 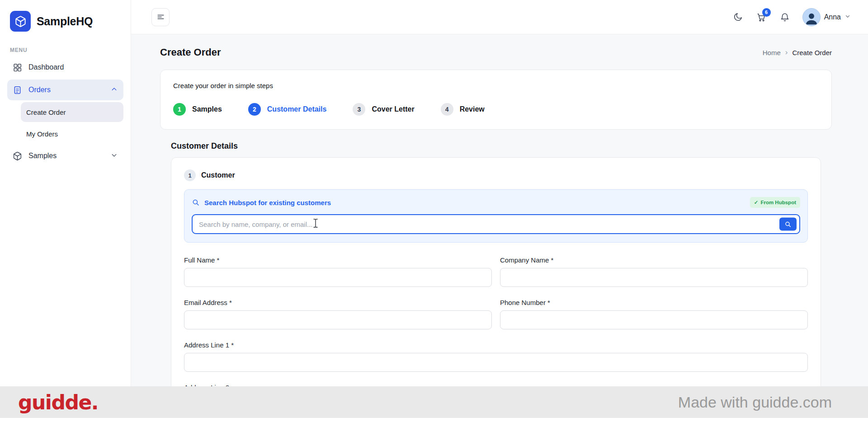 I want to click on address1-field-group: Address Line 1 *, so click(x=496, y=356).